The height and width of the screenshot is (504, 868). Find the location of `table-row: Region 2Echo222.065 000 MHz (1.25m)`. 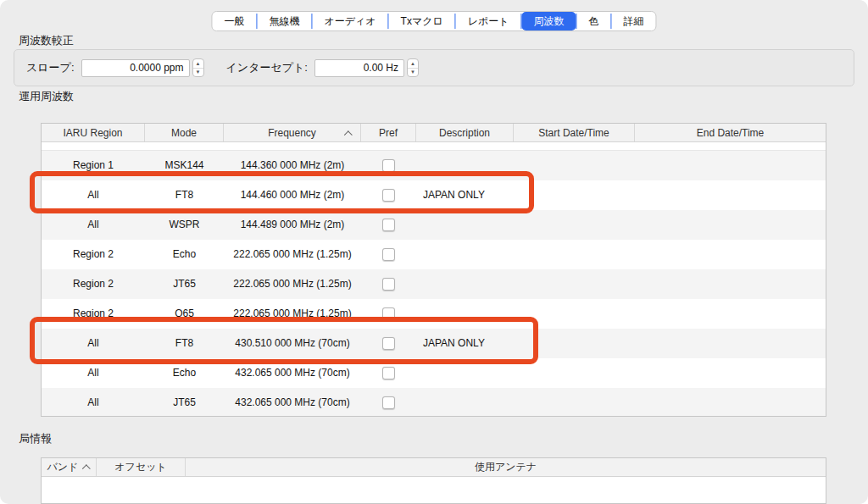

table-row: Region 2Echo222.065 000 MHz (1.25m) is located at coordinates (434, 254).